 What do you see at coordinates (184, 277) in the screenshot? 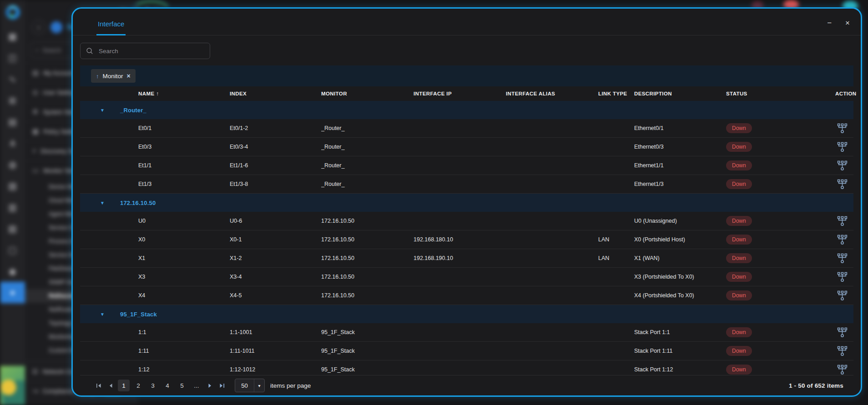
I see `cell-name: X3` at bounding box center [184, 277].